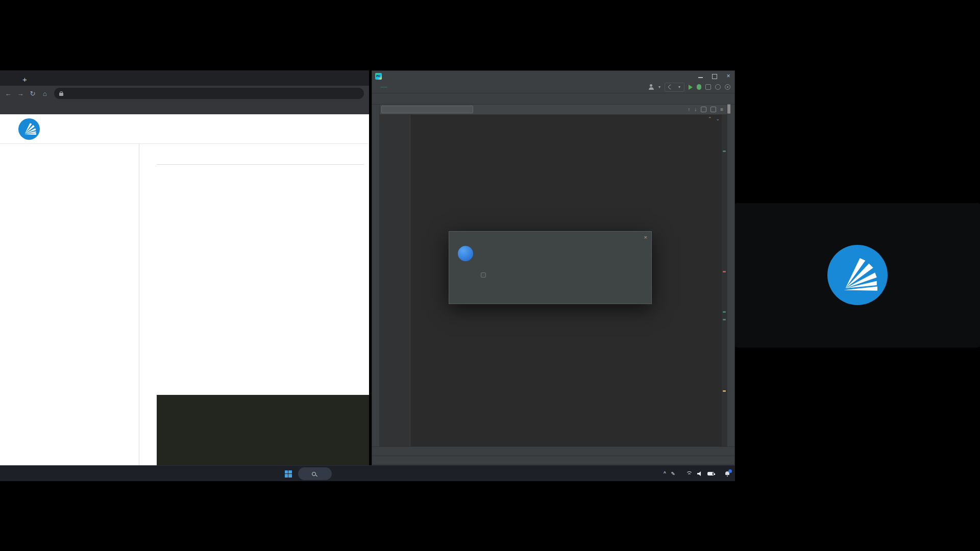 The image size is (980, 551). Describe the element at coordinates (553, 87) in the screenshot. I see `pycharm-toolbar: ▾ ▾` at that location.